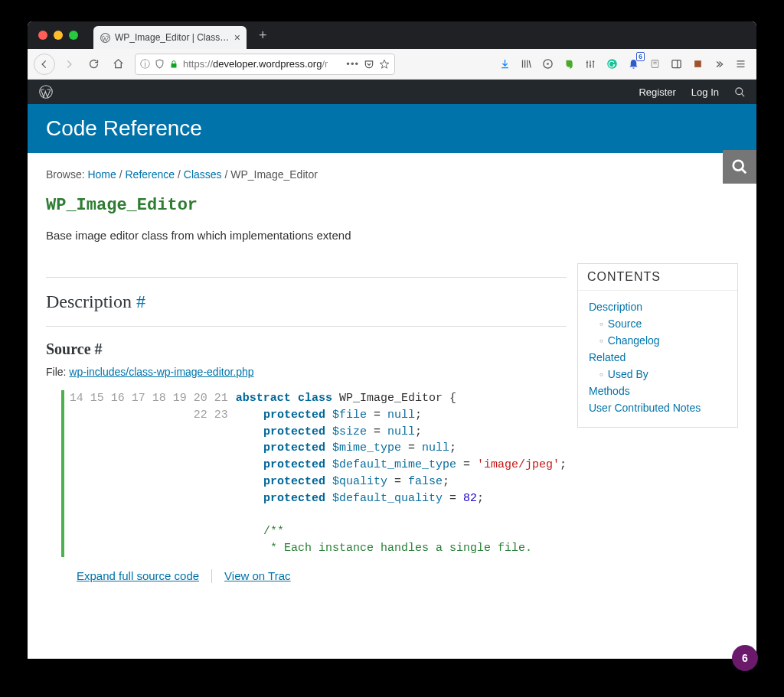  What do you see at coordinates (658, 307) in the screenshot?
I see `toc-description: Description` at bounding box center [658, 307].